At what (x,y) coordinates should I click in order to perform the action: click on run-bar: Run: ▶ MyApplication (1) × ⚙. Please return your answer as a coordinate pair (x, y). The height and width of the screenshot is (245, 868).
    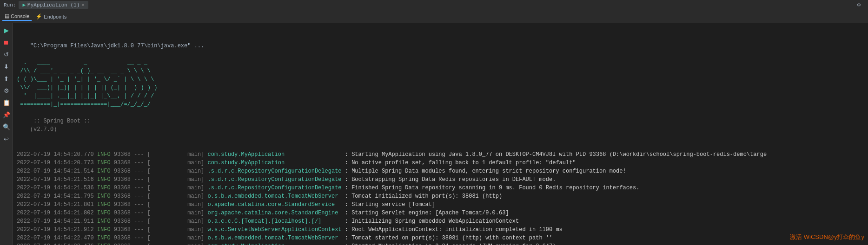
    Looking at the image, I should click on (434, 5).